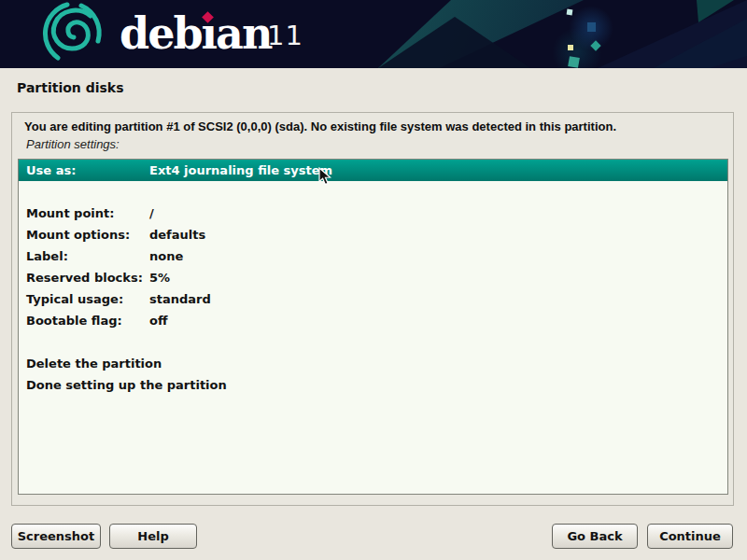 The height and width of the screenshot is (560, 747). Describe the element at coordinates (374, 299) in the screenshot. I see `row-typical-usage: Typical usage: standard` at that location.